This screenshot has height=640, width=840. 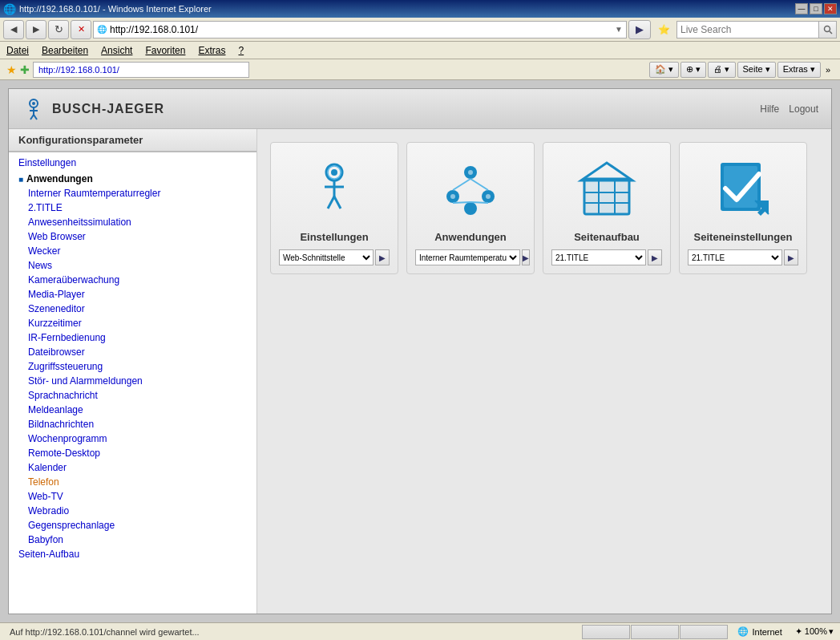 What do you see at coordinates (291, 632) in the screenshot?
I see `status-text: Auf http://192.168.0.101/channel wird ge…` at bounding box center [291, 632].